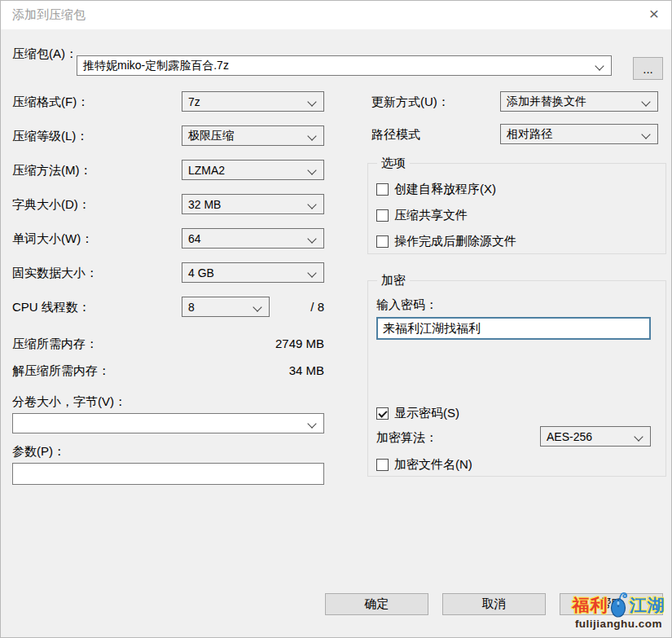  Describe the element at coordinates (156, 66) in the screenshot. I see `archive-name-value: 推特妮miko-定制露脸百合.7z` at that location.